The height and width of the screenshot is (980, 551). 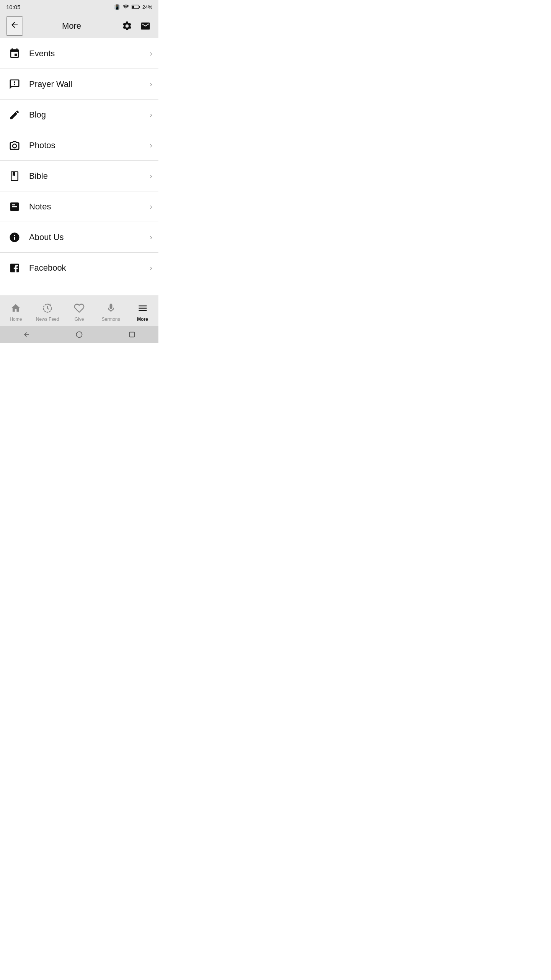 What do you see at coordinates (111, 311) in the screenshot?
I see `nav-item-sermons: Sermons` at bounding box center [111, 311].